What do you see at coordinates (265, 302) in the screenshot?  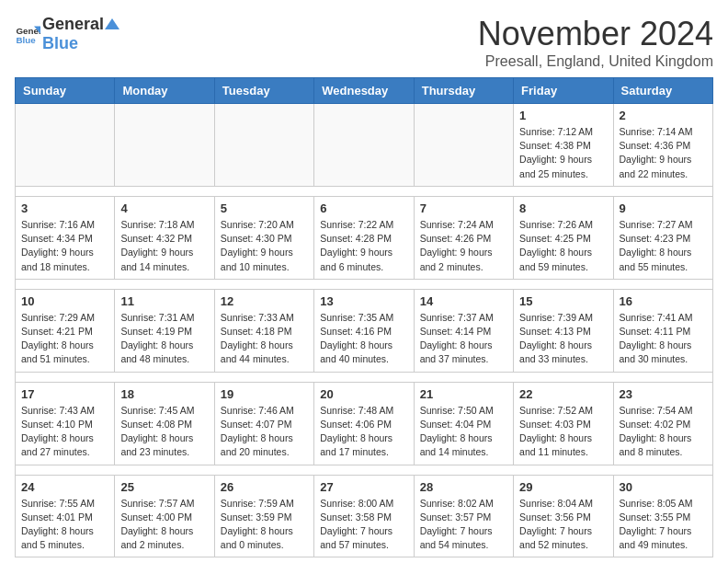 I see `day-number: 12` at bounding box center [265, 302].